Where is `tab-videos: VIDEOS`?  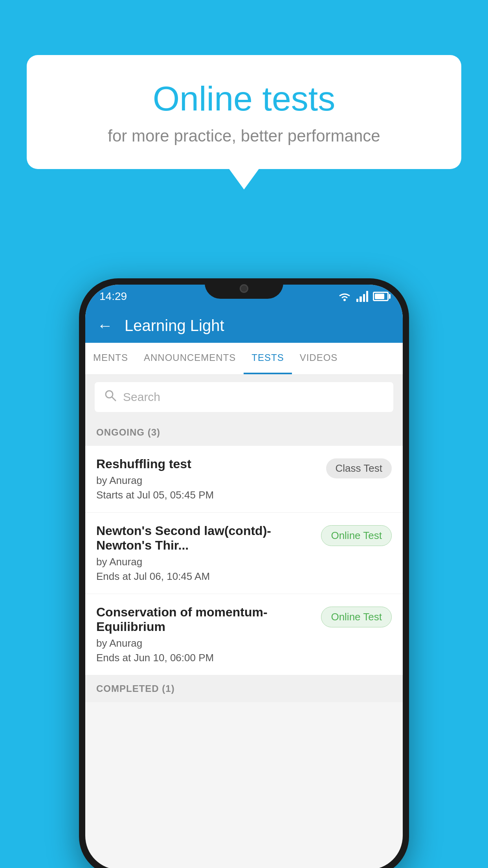
tab-videos: VIDEOS is located at coordinates (319, 359).